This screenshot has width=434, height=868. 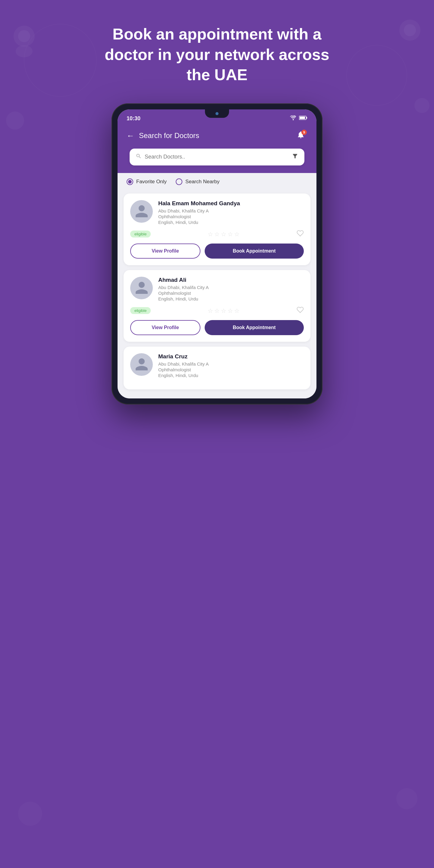 What do you see at coordinates (131, 136) in the screenshot?
I see `back-button: ←` at bounding box center [131, 136].